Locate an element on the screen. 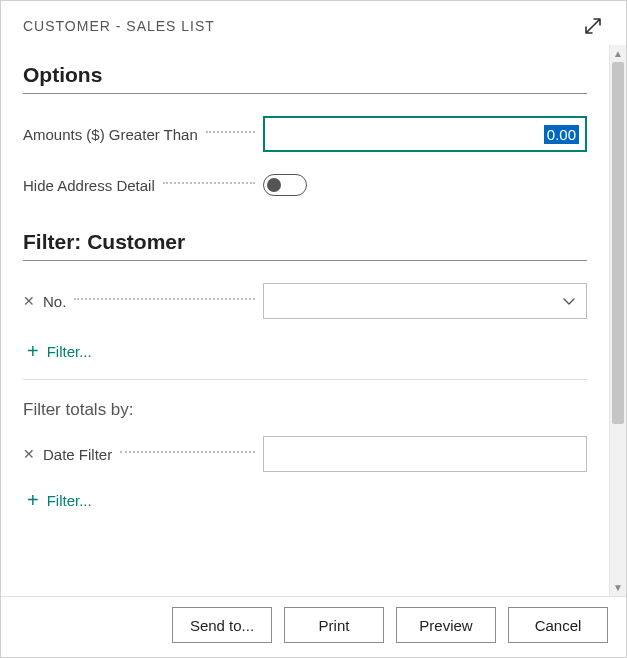 The width and height of the screenshot is (627, 658). scroll-thumb is located at coordinates (618, 243).